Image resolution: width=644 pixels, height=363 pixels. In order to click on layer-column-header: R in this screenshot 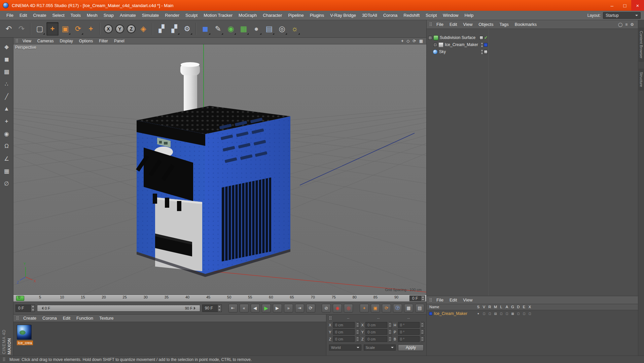, I will do `click(490, 307)`.